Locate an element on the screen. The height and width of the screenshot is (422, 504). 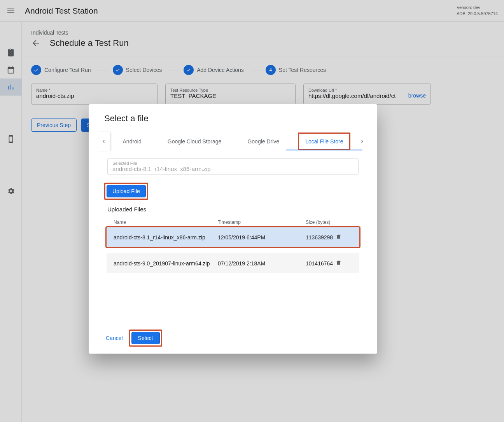
col-name: Name is located at coordinates (166, 222).